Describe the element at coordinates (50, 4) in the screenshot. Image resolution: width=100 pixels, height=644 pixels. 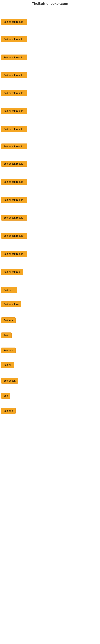
I see `site-title: TheBottlenecker.com` at that location.